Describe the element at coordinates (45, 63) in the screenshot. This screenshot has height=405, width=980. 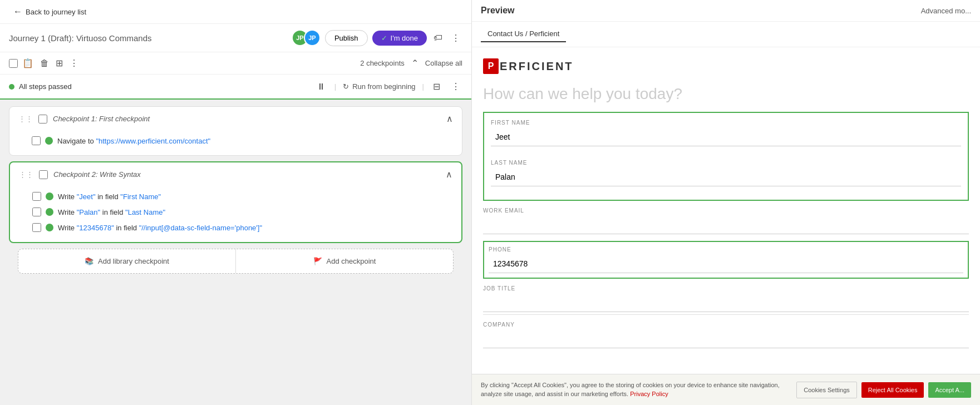
I see `delete-icon-btn: 🗑` at that location.